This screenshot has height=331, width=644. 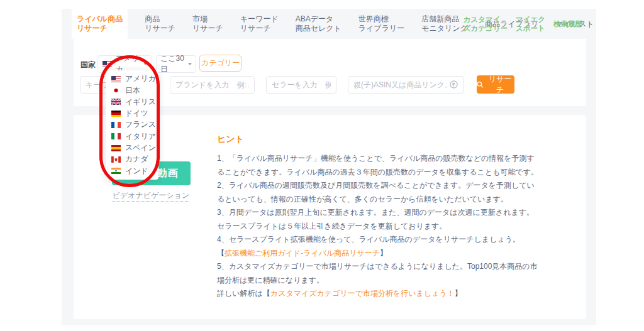 What do you see at coordinates (329, 24) in the screenshot?
I see `top-nav: ライバル商品 リサーチ 商品 リサーチ 市場 リサーチ キーワード リサーチ A…` at bounding box center [329, 24].